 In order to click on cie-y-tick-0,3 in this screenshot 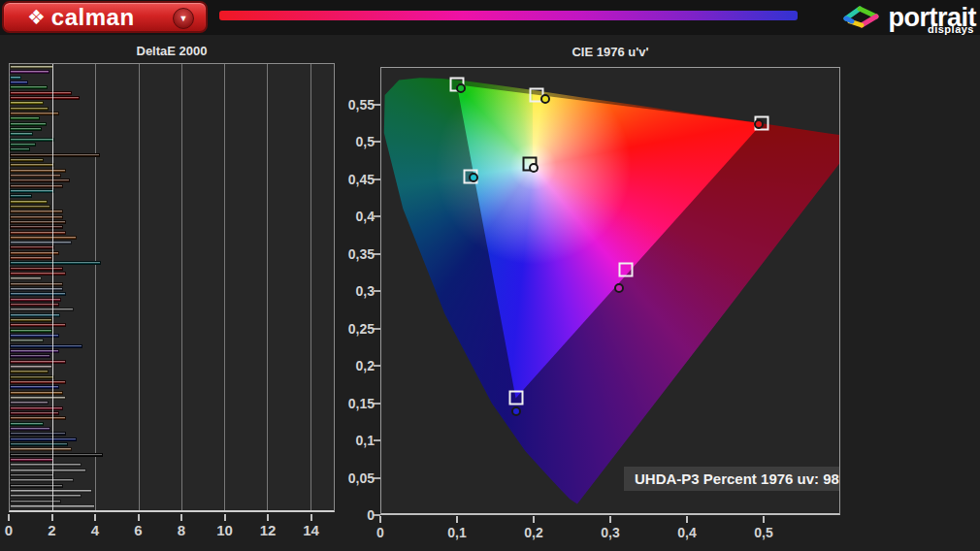, I will do `click(376, 291)`.